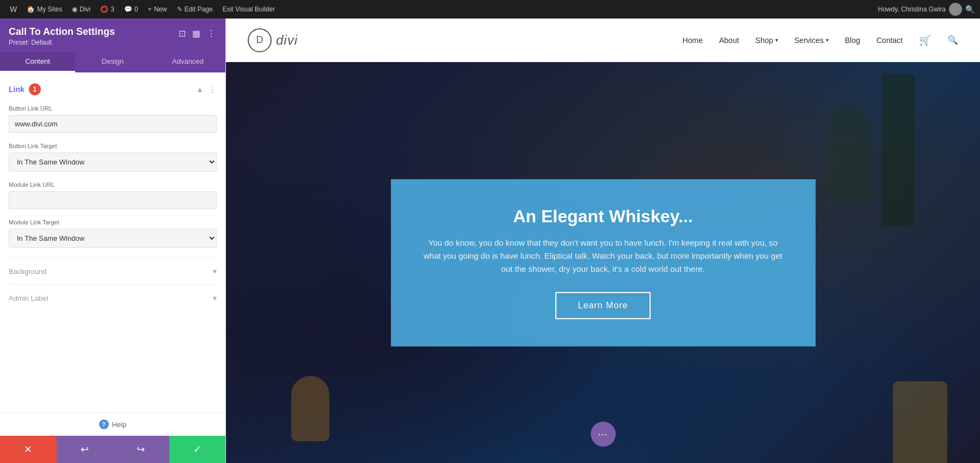 The height and width of the screenshot is (463, 980). I want to click on comment-icon: 💬, so click(128, 9).